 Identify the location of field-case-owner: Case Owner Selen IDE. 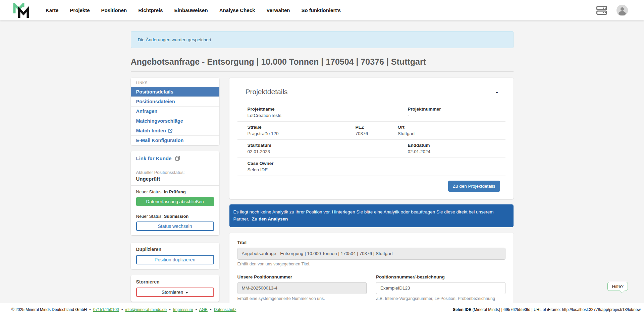
(372, 167).